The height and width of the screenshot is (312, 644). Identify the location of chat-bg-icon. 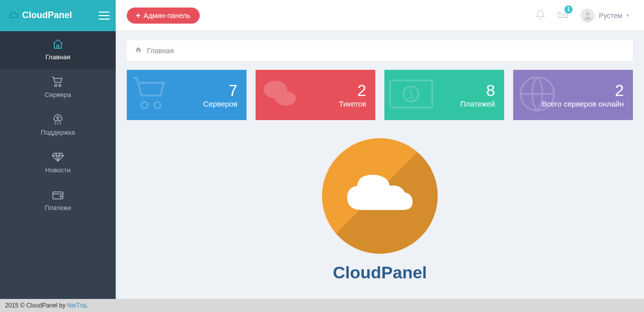
(280, 95).